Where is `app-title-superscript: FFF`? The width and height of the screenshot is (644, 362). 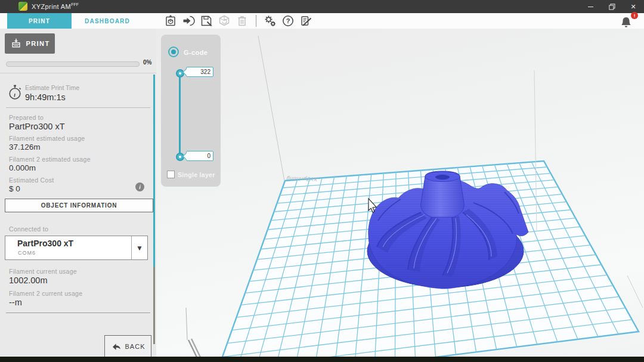
app-title-superscript: FFF is located at coordinates (75, 5).